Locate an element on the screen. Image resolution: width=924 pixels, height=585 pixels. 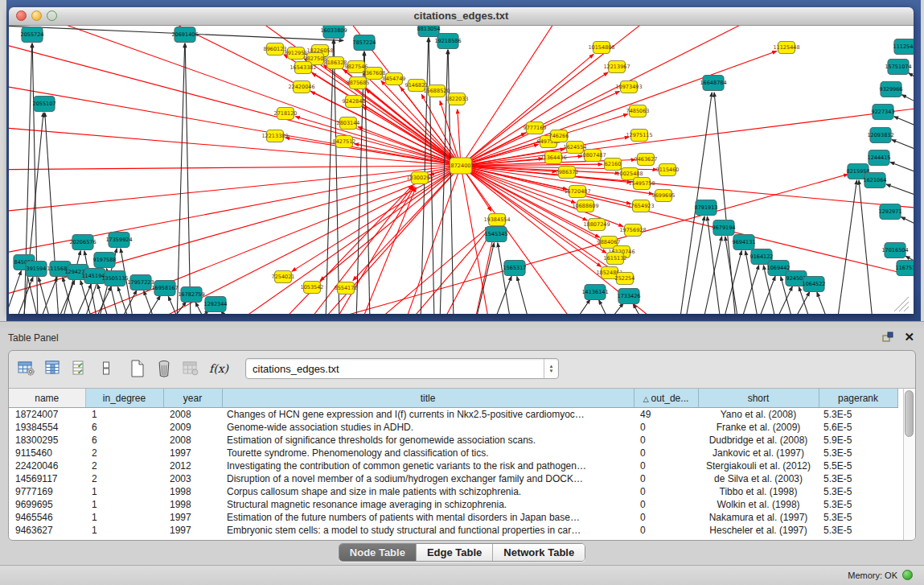
graph-node: 7857224 is located at coordinates (365, 43).